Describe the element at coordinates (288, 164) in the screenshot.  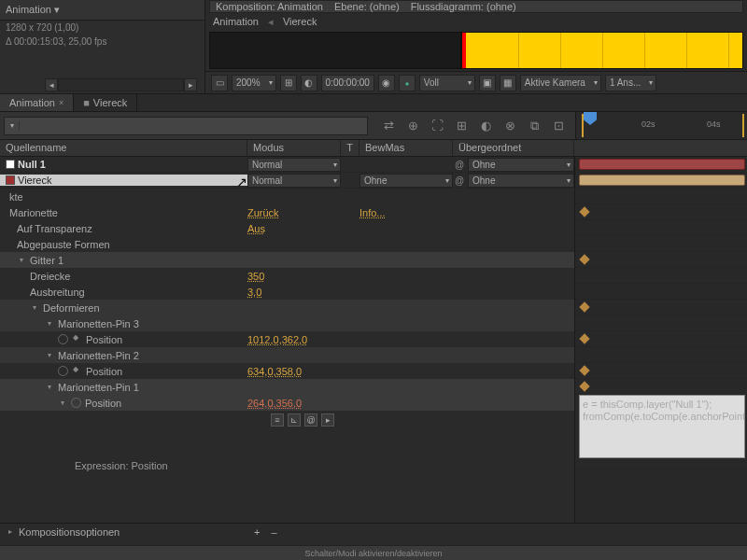
I see `layer-null1: Null 1 Normal @Ohne` at that location.